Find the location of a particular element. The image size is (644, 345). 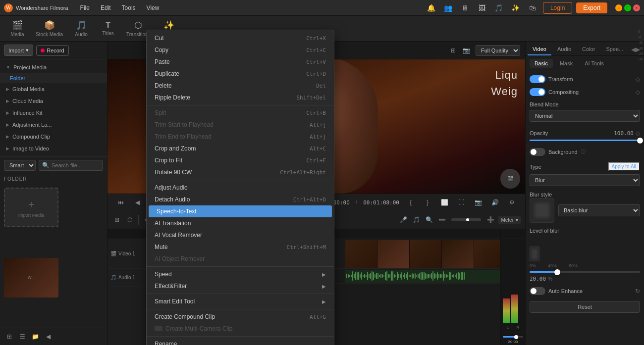

ctx-ripple-delete: Ripple Delete Shift+Del is located at coordinates (240, 98).